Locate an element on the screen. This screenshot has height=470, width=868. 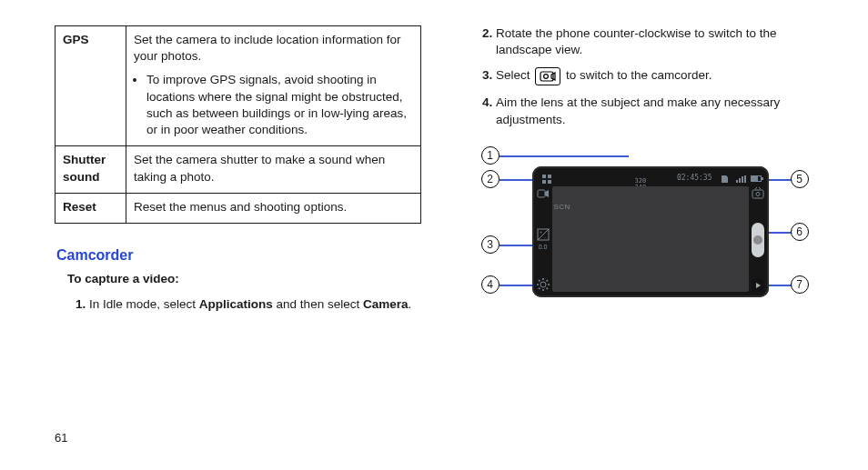
step-1-text-a: In Idle mode, select is located at coordinates (144, 304).